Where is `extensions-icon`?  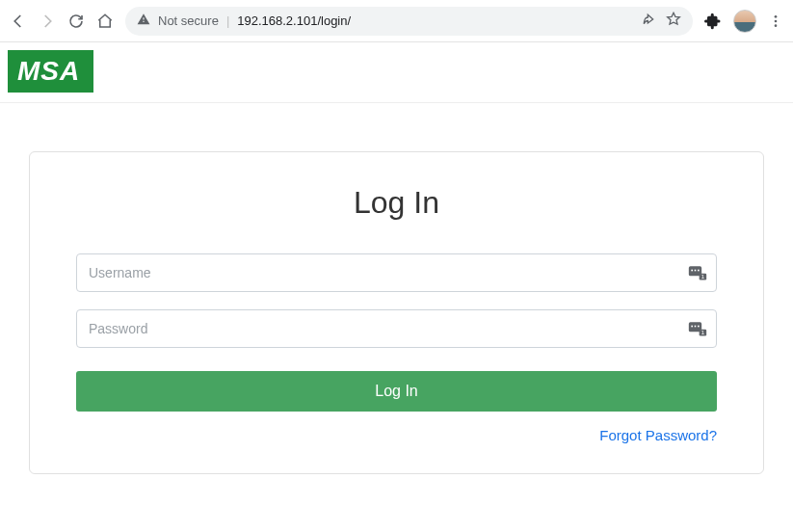 extensions-icon is located at coordinates (713, 21).